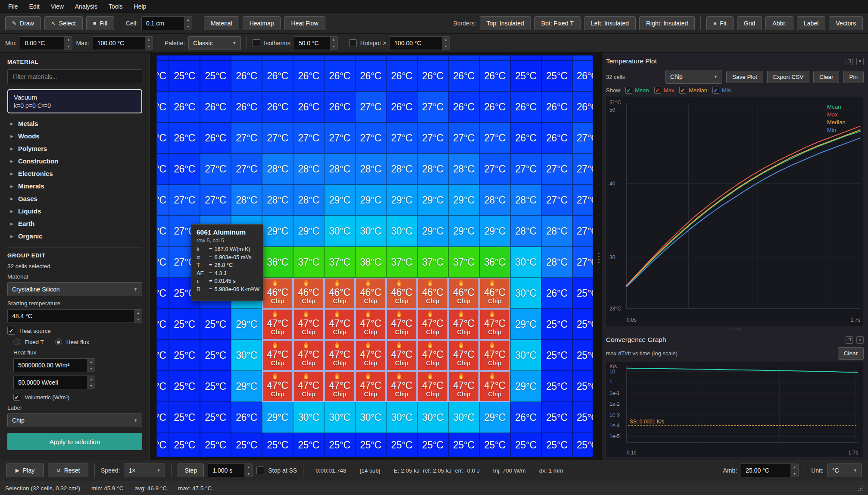 The image size is (868, 495). What do you see at coordinates (100, 23) in the screenshot?
I see `fill-button: ■ Fill` at bounding box center [100, 23].